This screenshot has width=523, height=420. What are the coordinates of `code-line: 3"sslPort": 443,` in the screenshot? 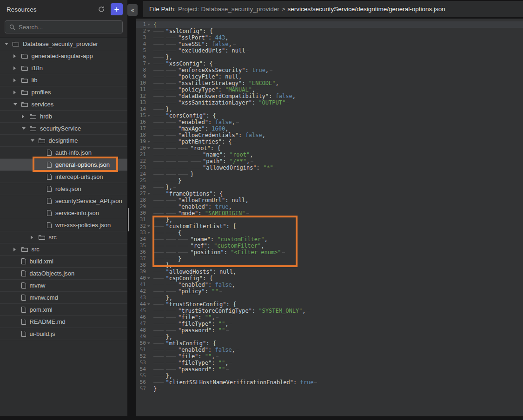 It's located at (329, 38).